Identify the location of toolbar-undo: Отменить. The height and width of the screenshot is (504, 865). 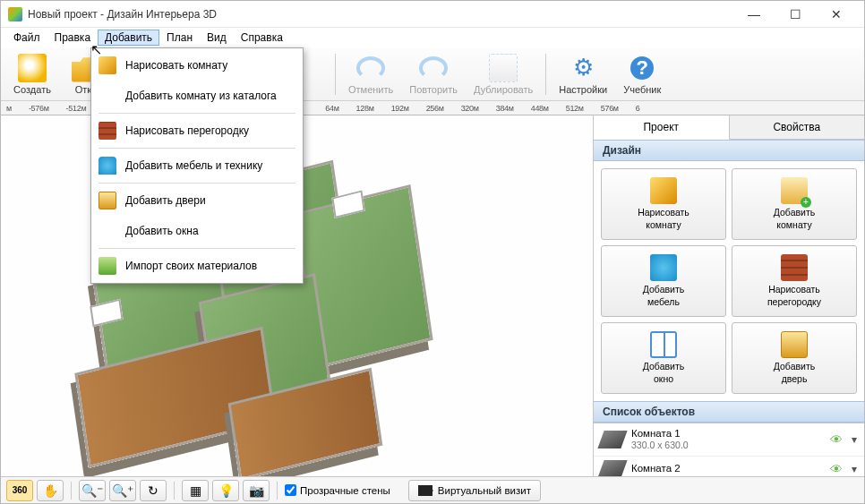
(371, 74).